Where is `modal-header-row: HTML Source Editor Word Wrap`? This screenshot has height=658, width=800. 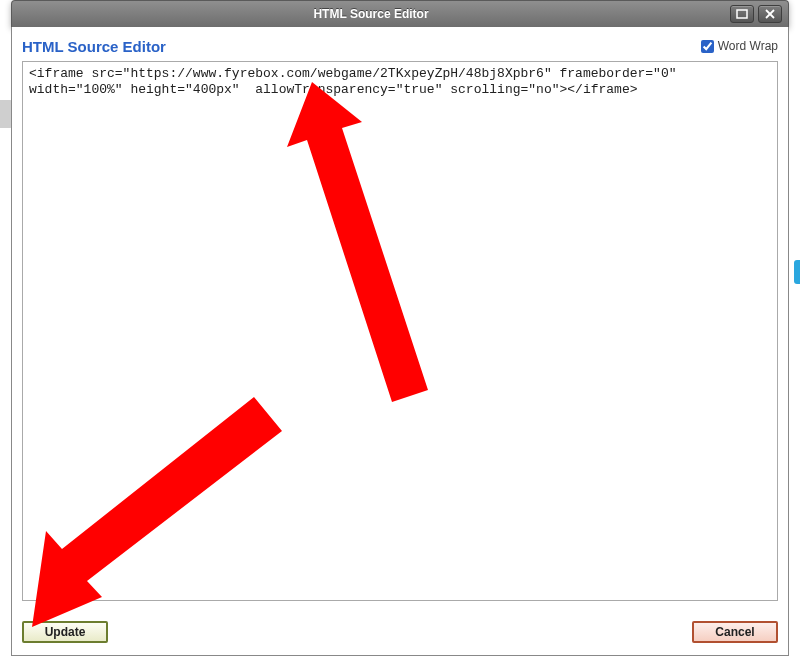 modal-header-row: HTML Source Editor Word Wrap is located at coordinates (400, 46).